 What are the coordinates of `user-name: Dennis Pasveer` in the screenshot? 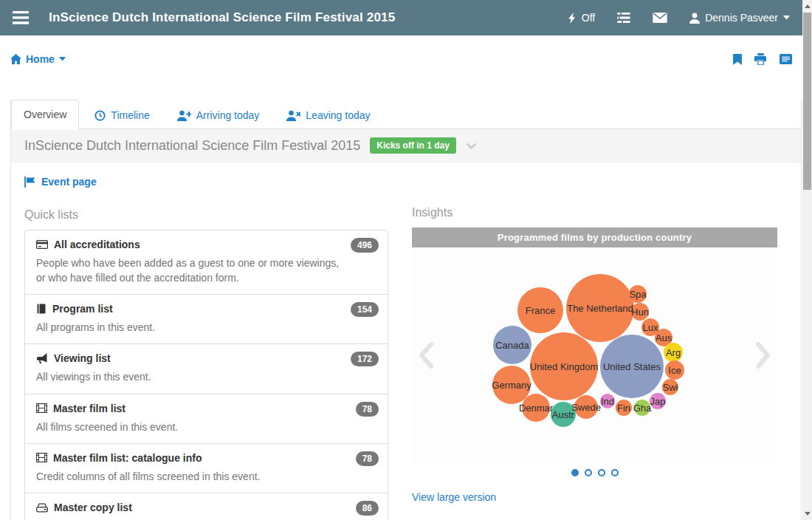 It's located at (741, 18).